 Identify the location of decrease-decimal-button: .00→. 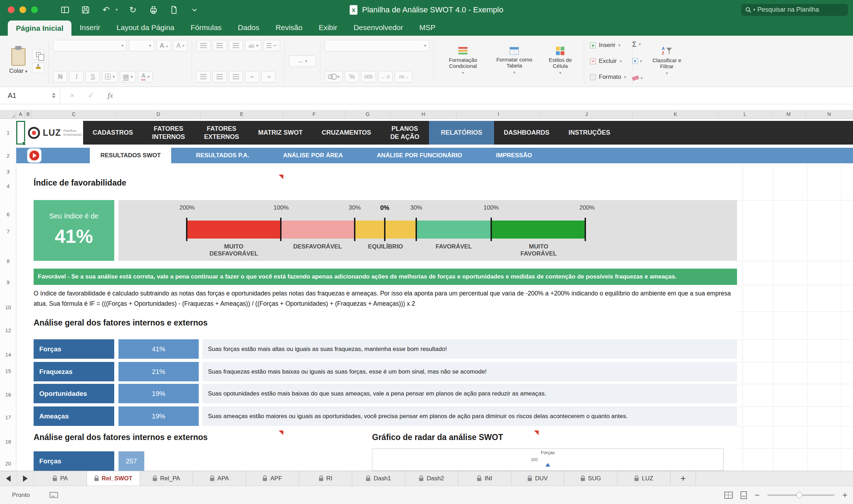
(403, 77).